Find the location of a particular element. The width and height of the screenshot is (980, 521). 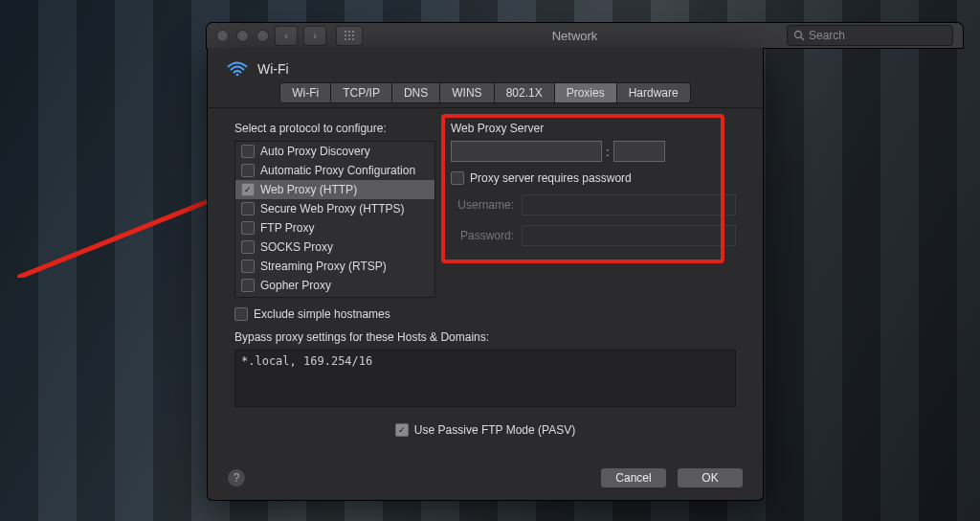

pasv-checkbox: ✓ is located at coordinates (402, 430).